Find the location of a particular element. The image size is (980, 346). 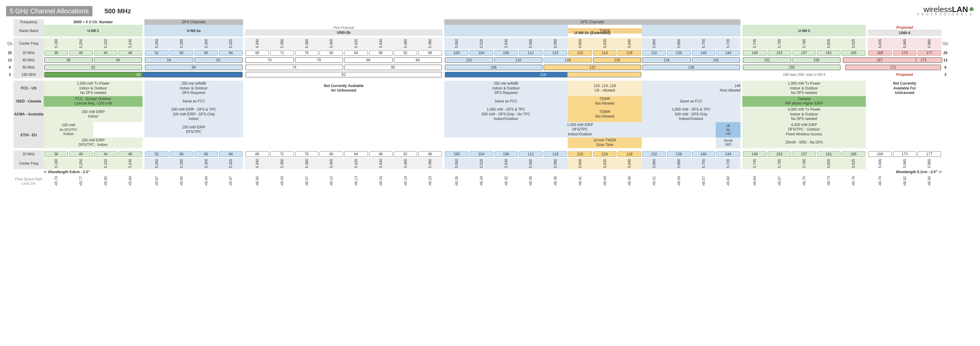

ch: 72 is located at coordinates (282, 154).